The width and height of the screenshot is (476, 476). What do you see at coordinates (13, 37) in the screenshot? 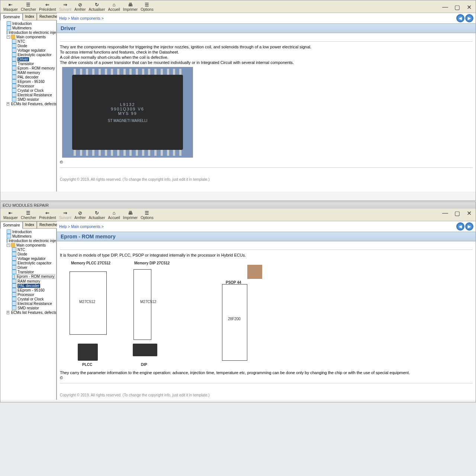
I see `book-icon` at bounding box center [13, 37].